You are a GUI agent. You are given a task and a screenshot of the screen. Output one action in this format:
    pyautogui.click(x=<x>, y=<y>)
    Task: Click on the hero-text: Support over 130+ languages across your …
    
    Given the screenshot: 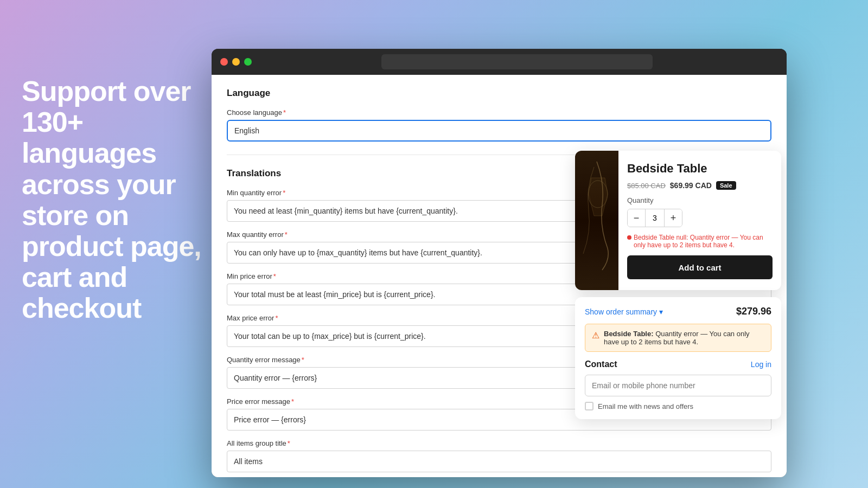 What is the action you would take?
    pyautogui.click(x=114, y=200)
    